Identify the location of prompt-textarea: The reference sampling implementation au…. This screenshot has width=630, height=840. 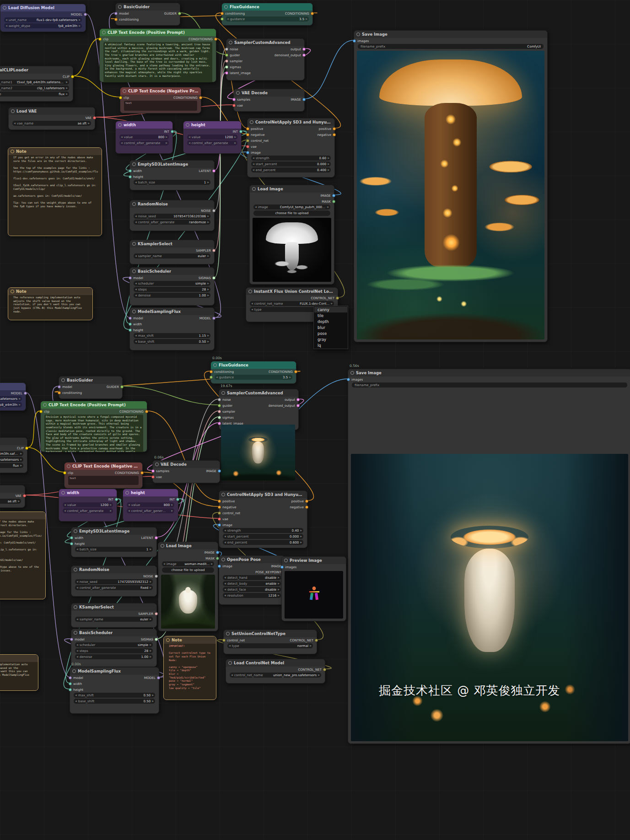
(50, 307).